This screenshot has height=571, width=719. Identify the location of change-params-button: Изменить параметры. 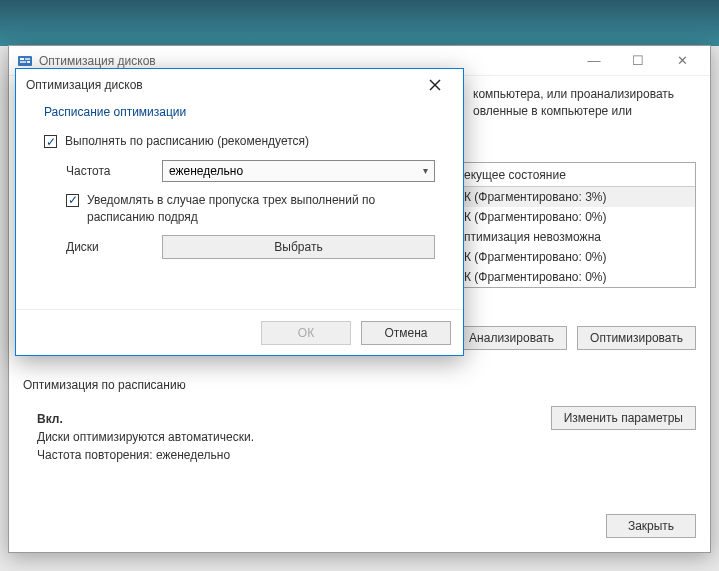
(624, 418).